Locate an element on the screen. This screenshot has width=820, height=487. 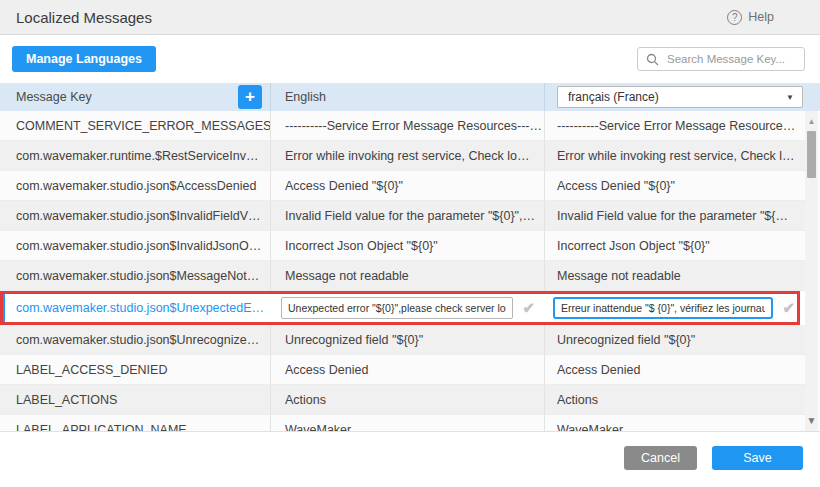
help-label: Help is located at coordinates (761, 17).